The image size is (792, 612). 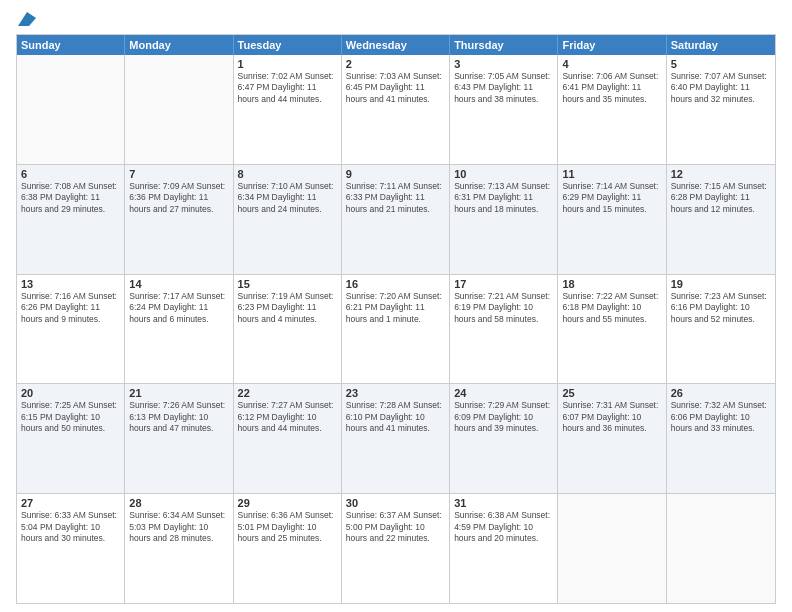 I want to click on day-info: Sunrise: 7:02 AM Sunset: 6:47 PM Dayligh…, so click(x=288, y=88).